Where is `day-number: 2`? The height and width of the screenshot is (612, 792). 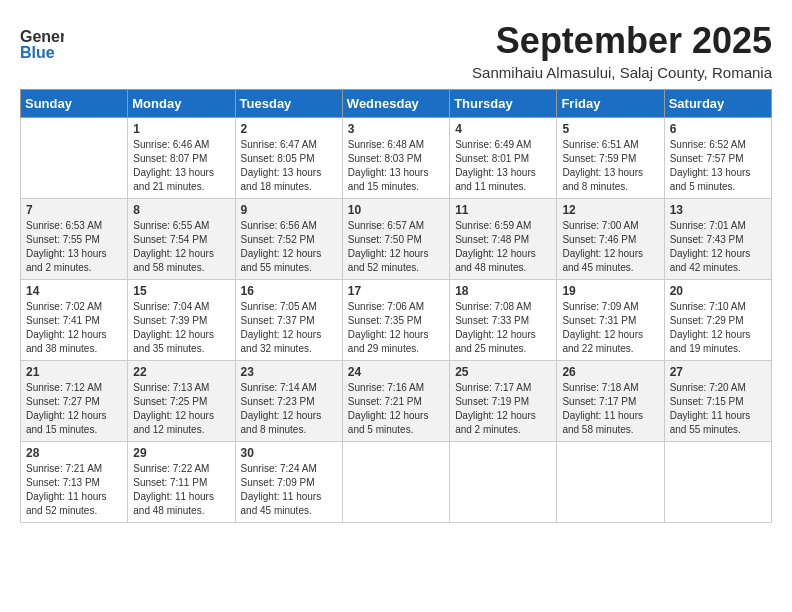 day-number: 2 is located at coordinates (289, 129).